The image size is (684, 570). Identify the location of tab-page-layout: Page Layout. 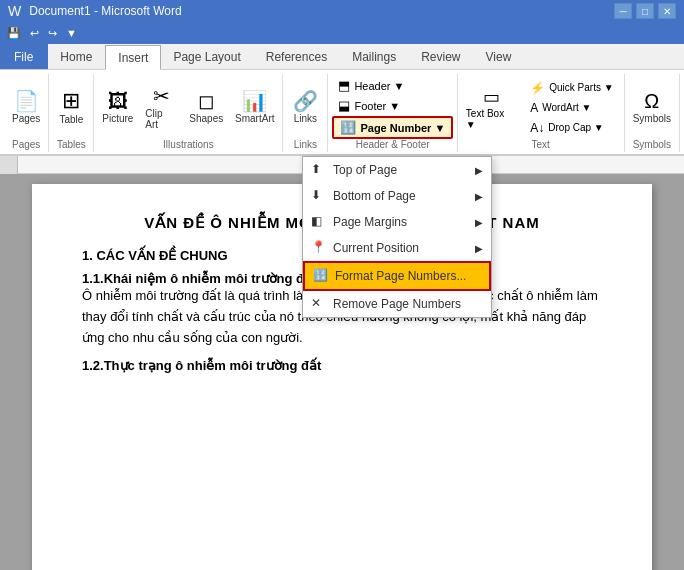
(207, 56).